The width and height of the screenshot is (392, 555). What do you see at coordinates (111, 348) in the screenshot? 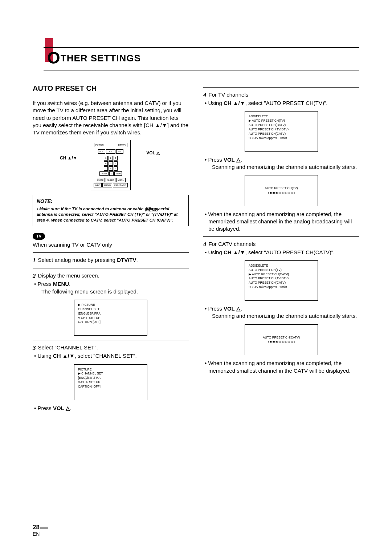
I see `step-3: 3 Select "CHANNEL SET".` at bounding box center [111, 348].